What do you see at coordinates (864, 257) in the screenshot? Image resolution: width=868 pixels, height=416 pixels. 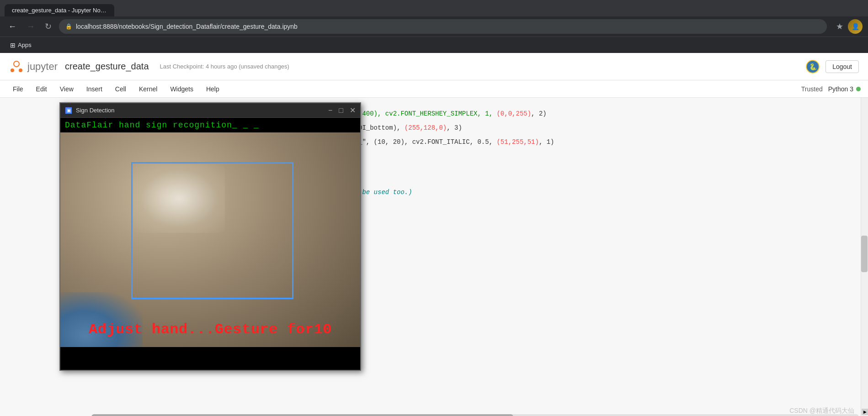 I see `scrollbar-track: ▼ ▶` at bounding box center [864, 257].